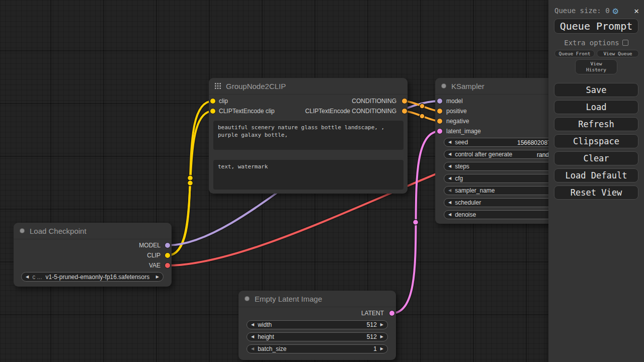 The image size is (644, 362). I want to click on output-label-model: MODEL, so click(150, 245).